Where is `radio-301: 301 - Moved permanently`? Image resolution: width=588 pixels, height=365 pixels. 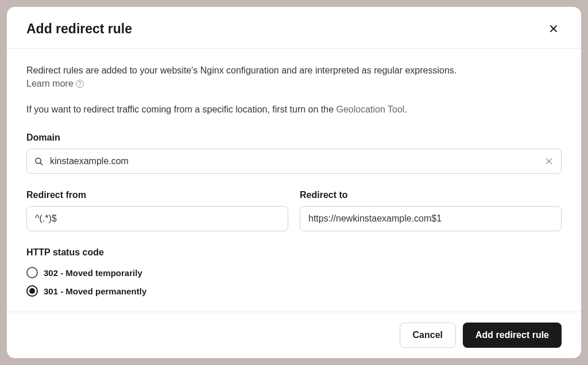
radio-301: 301 - Moved permanently is located at coordinates (294, 291).